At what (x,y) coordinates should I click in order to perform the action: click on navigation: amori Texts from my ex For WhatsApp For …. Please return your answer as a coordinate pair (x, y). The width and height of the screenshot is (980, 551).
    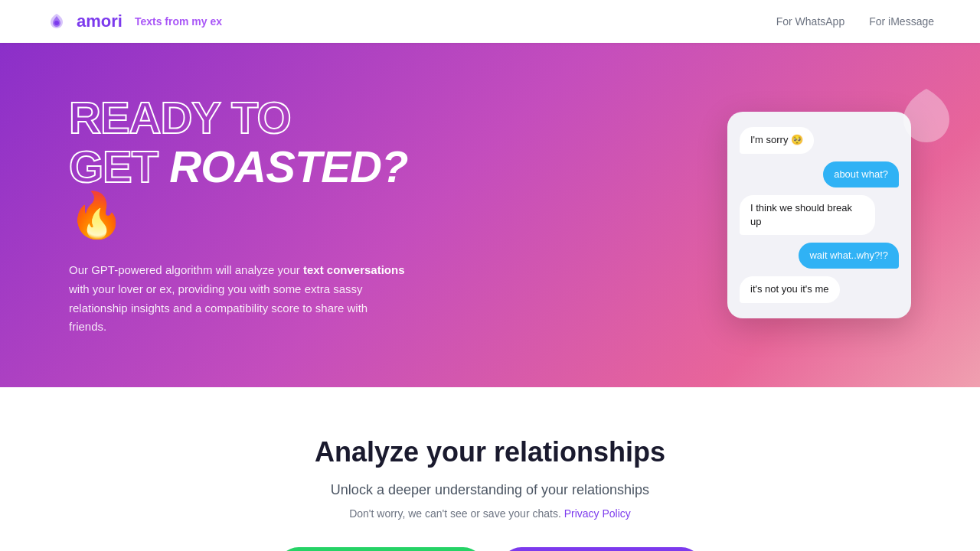
    Looking at the image, I should click on (490, 21).